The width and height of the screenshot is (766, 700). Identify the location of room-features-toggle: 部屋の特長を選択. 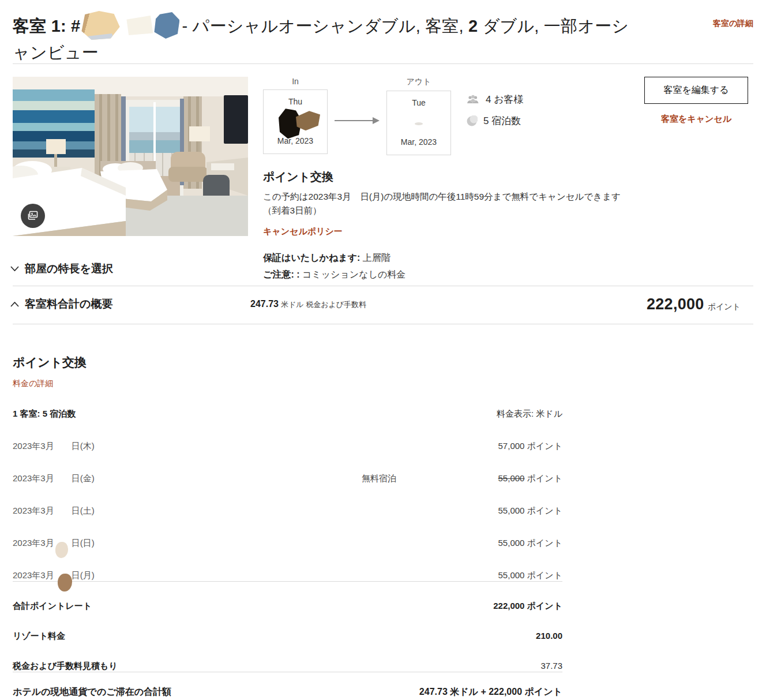
(138, 269).